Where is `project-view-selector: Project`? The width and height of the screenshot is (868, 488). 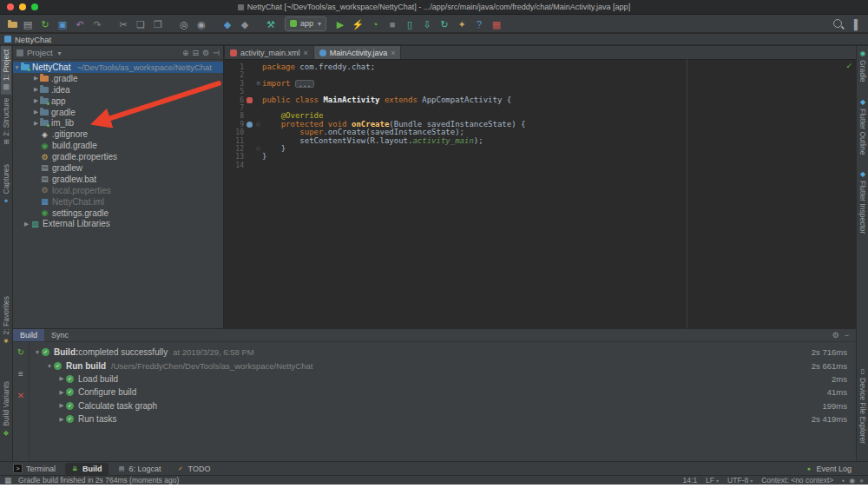
project-view-selector: Project is located at coordinates (40, 52).